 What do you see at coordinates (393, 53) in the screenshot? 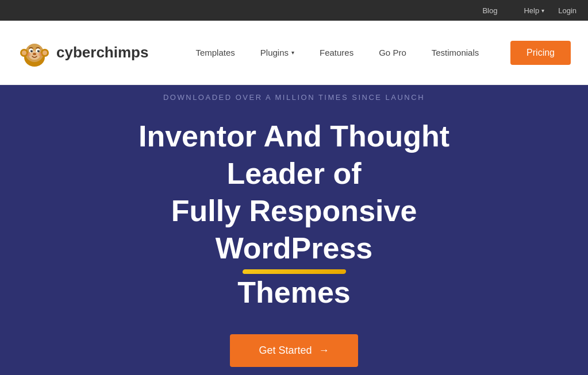
I see `nav-gopro: Go Pro` at bounding box center [393, 53].